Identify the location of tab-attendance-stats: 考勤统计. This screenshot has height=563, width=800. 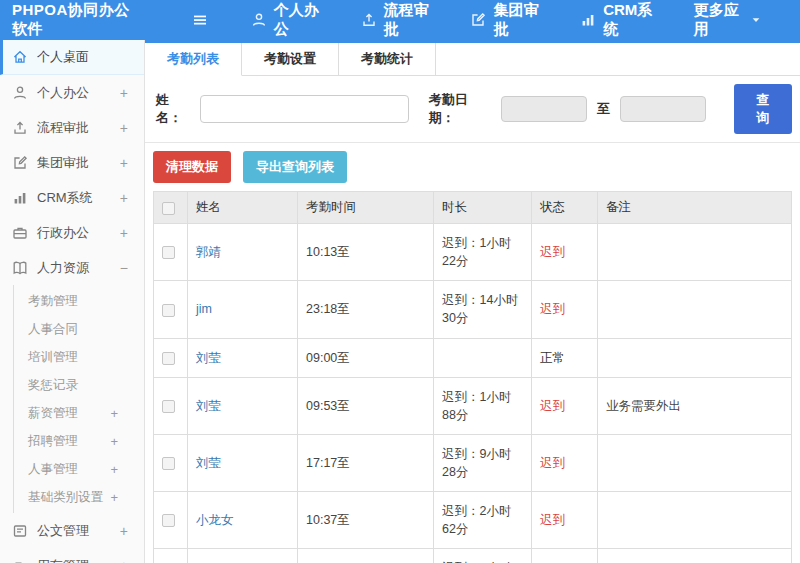
(388, 59).